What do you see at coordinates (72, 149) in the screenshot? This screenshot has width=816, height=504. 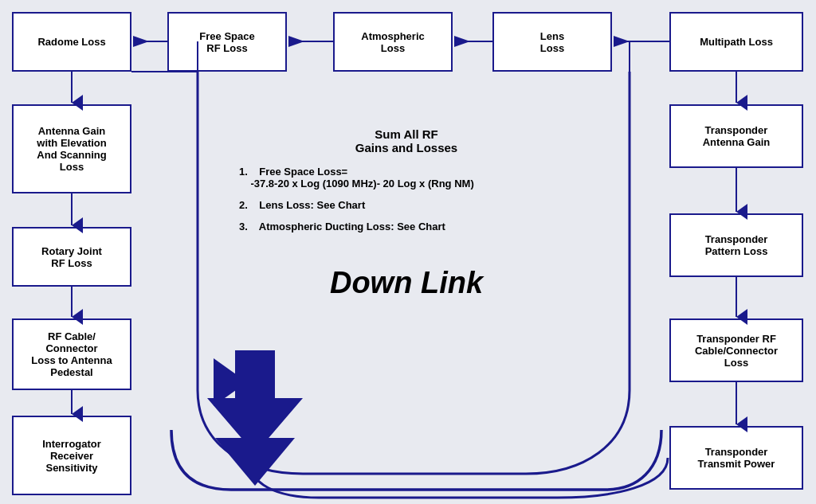 I see `antenna-gain-box: Antenna Gainwith ElevationAnd ScanningLo…` at bounding box center [72, 149].